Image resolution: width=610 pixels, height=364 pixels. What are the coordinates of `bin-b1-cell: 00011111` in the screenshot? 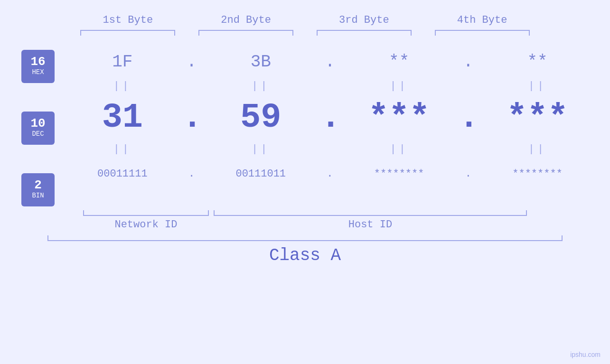 It's located at (122, 174).